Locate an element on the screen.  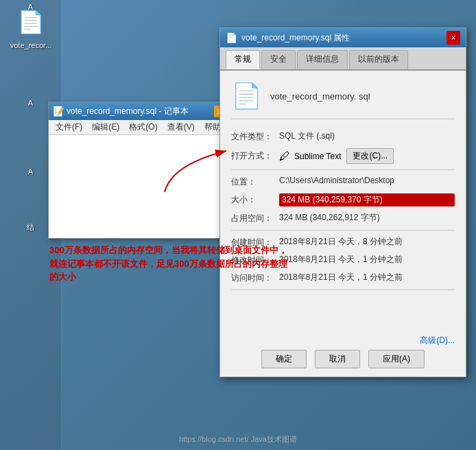
tab-general: 常规 is located at coordinates (243, 60).